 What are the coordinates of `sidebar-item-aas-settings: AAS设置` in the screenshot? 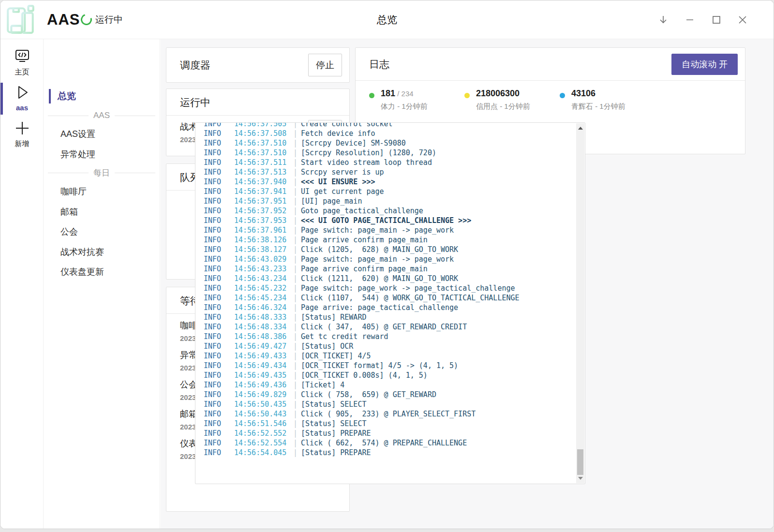 It's located at (78, 134).